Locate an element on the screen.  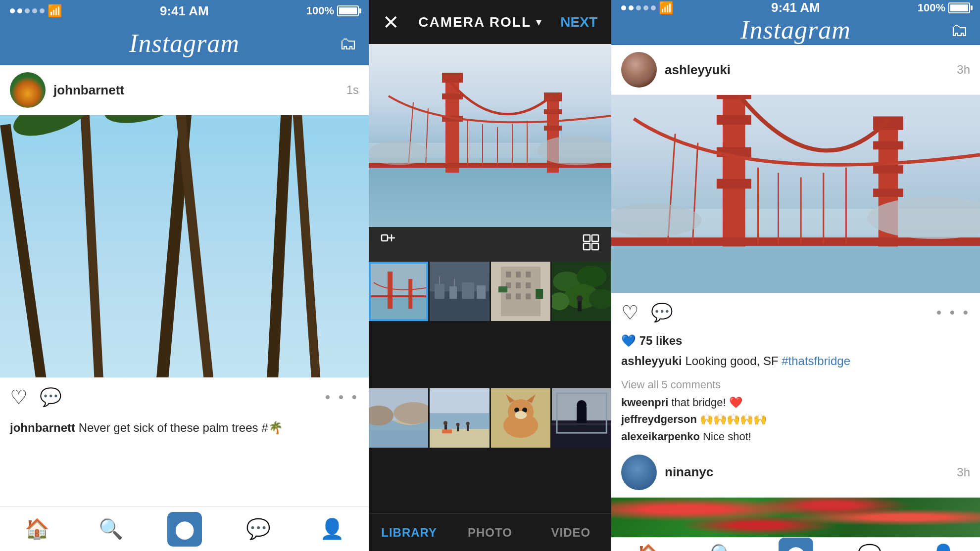
cr-next-button: NEXT is located at coordinates (579, 22).